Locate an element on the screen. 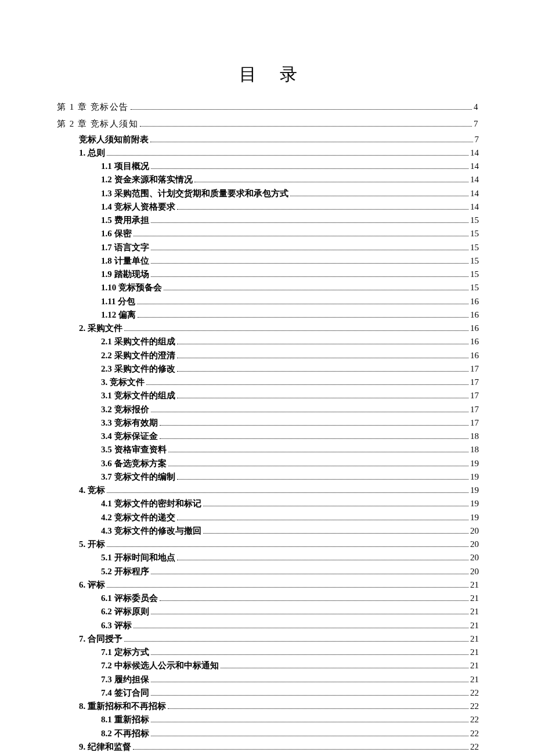 The height and width of the screenshot is (756, 534). toc-entry: 3.2 竞标报价17 is located at coordinates (268, 410).